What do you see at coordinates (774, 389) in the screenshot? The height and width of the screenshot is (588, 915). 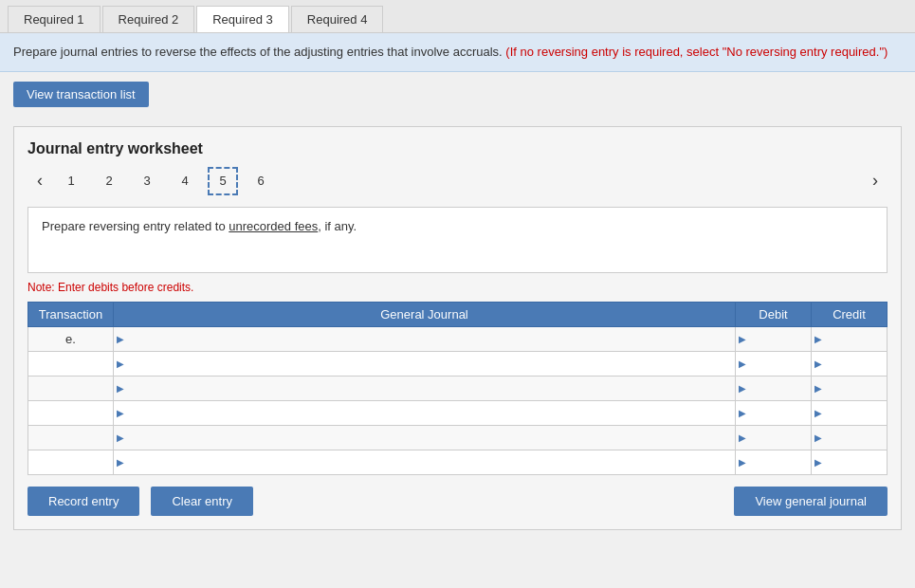 I see `row3-debit-input` at bounding box center [774, 389].